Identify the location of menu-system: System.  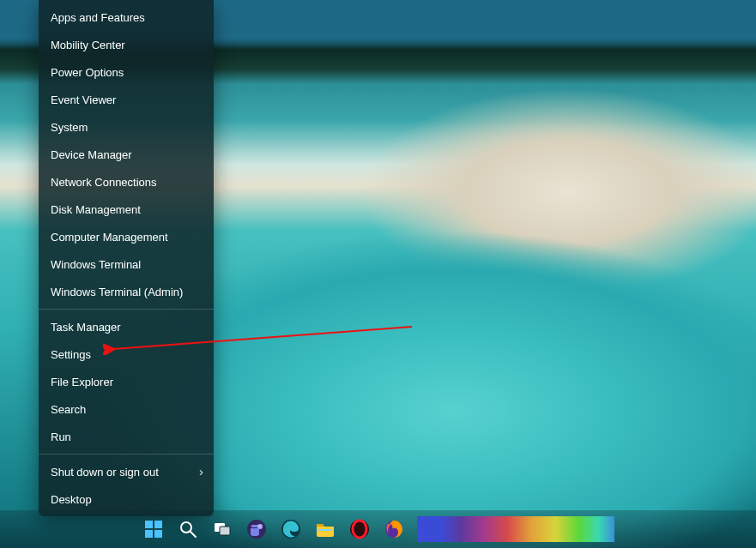
(126, 127).